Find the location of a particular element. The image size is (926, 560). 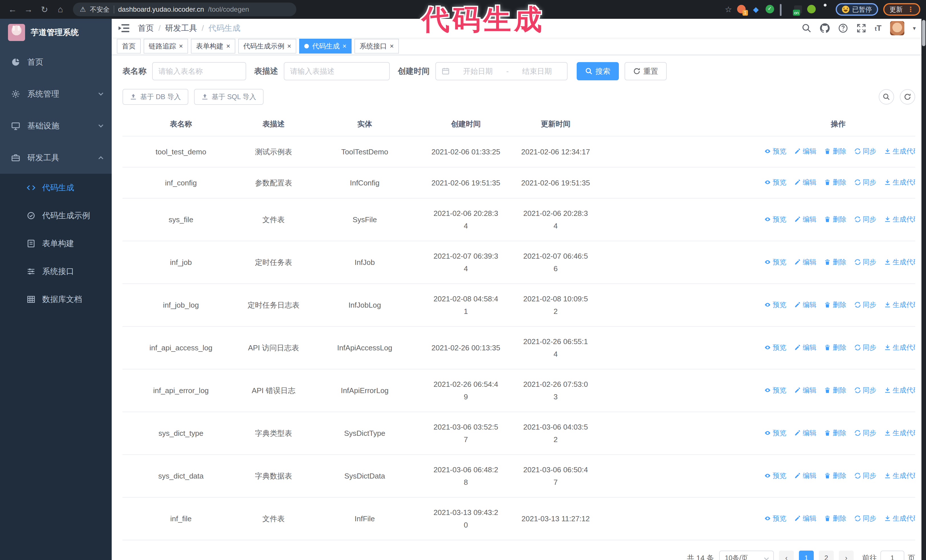

table-row: inf_job 定时任务表 InfJob 2021-02-07 06:39:3 … is located at coordinates (519, 262).